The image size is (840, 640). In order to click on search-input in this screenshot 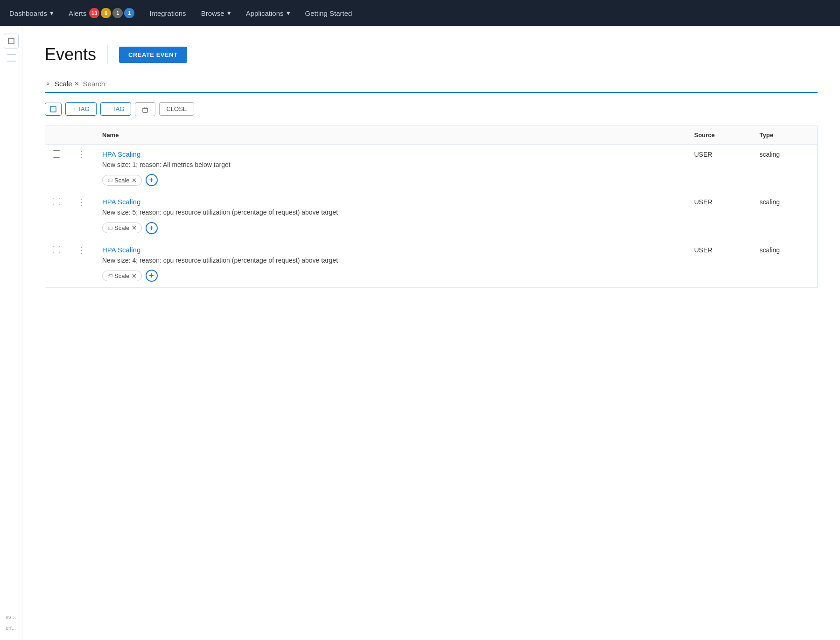, I will do `click(450, 84)`.